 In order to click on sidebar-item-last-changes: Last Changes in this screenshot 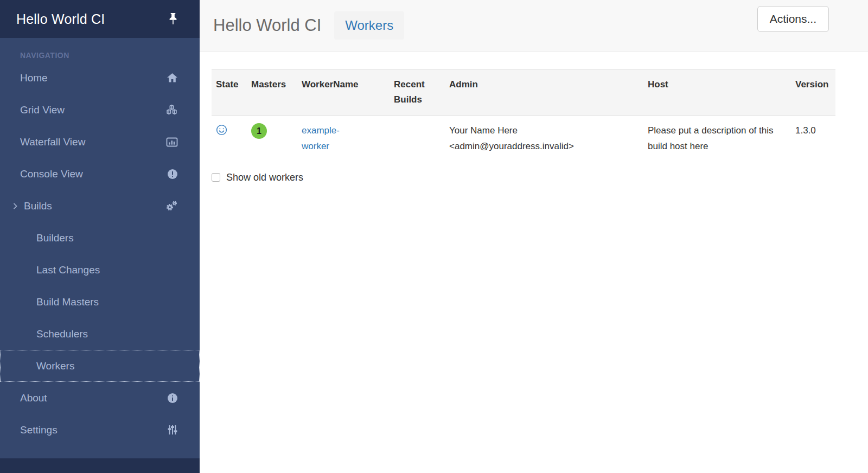, I will do `click(100, 270)`.